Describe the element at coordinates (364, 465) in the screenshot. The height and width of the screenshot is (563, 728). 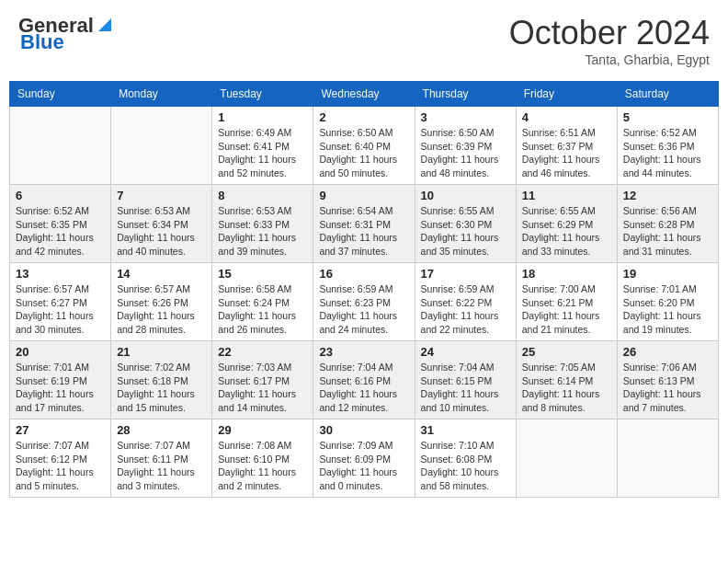
I see `day-info: Sunrise: 7:09 AMSunset: 6:09 PMDaylight:…` at that location.